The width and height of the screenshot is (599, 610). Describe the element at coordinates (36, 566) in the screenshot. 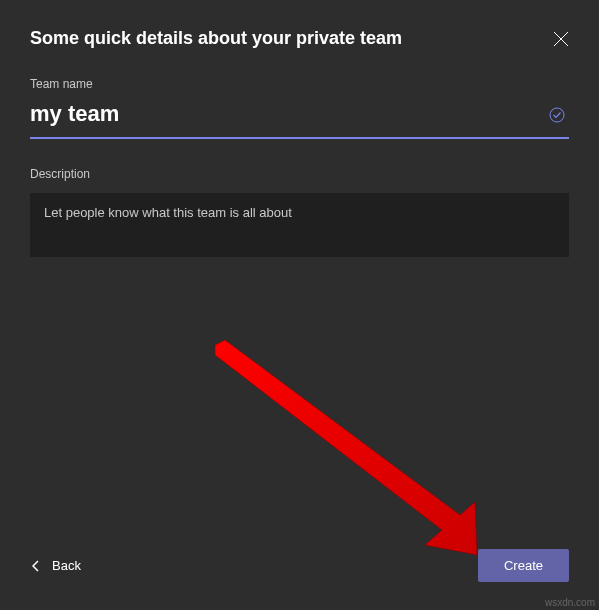

I see `chevron-left-icon` at that location.